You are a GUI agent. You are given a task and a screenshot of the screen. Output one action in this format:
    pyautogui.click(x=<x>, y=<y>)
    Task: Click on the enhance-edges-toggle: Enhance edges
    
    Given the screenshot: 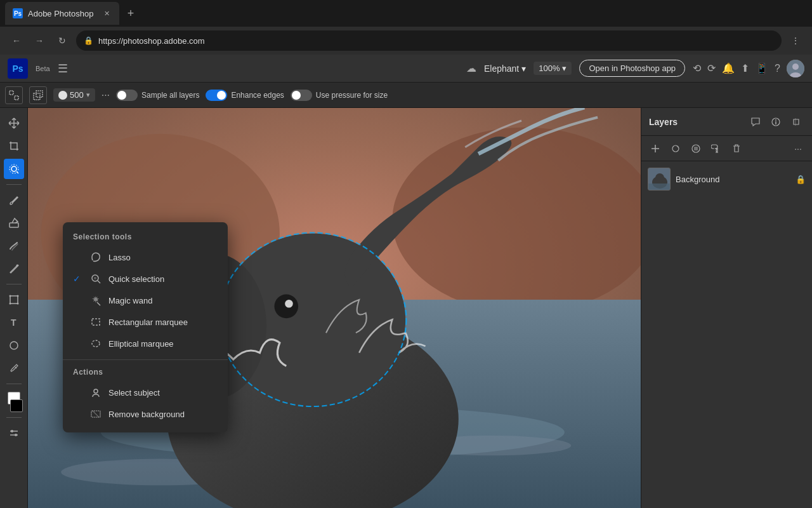 What is the action you would take?
    pyautogui.click(x=245, y=95)
    